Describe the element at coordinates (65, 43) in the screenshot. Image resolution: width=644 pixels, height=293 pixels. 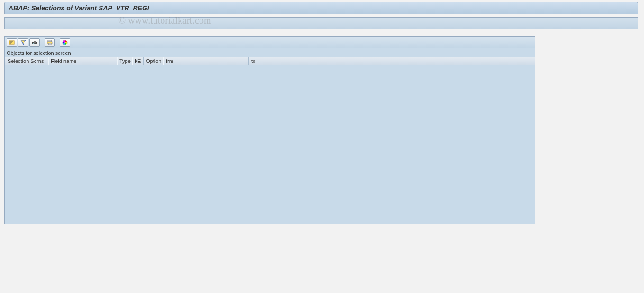
I see `color-wheel-icon` at that location.